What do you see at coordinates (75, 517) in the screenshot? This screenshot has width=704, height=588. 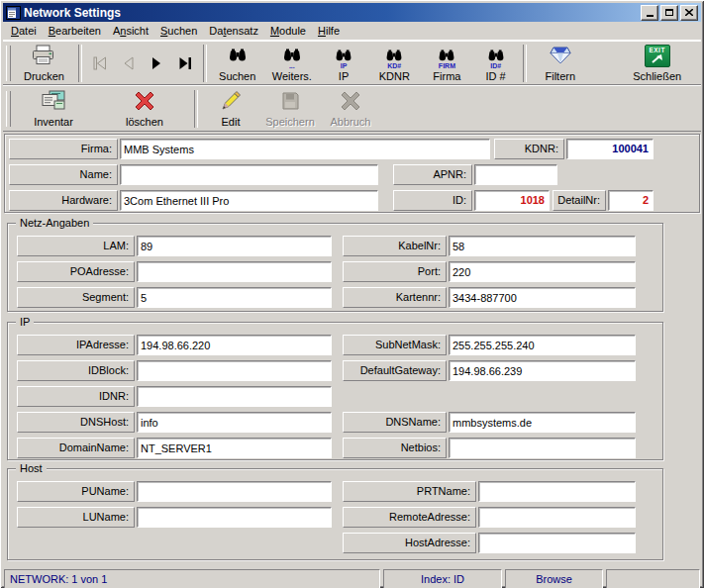 I see `luname-label: LUName:` at bounding box center [75, 517].